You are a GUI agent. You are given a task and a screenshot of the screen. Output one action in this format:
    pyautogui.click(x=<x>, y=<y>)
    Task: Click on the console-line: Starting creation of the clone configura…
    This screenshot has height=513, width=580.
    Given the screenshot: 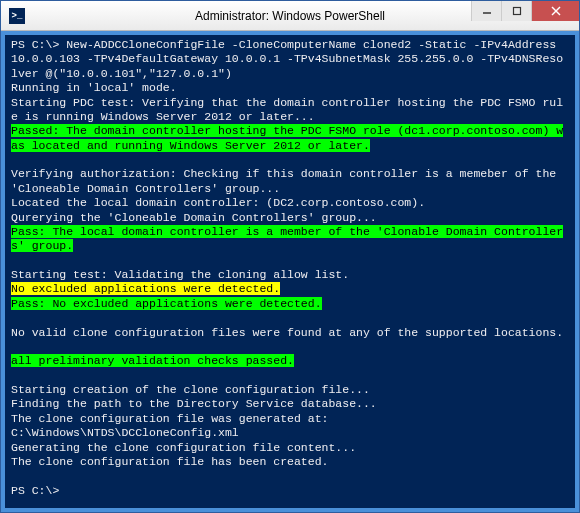 What is the action you would take?
    pyautogui.click(x=290, y=390)
    